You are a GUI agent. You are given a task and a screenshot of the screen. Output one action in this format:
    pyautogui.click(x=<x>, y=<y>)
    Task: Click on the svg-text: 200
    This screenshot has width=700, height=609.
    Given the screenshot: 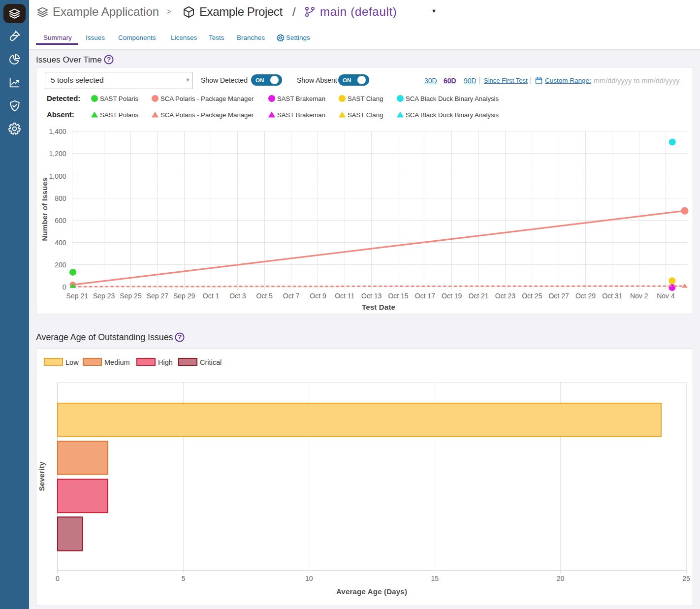 What is the action you would take?
    pyautogui.click(x=61, y=265)
    